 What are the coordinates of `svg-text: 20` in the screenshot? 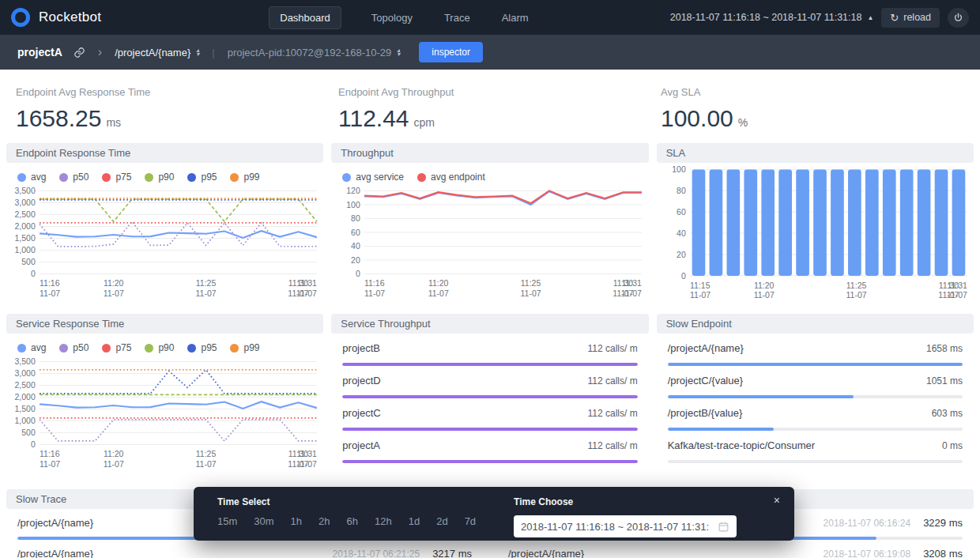 It's located at (356, 260).